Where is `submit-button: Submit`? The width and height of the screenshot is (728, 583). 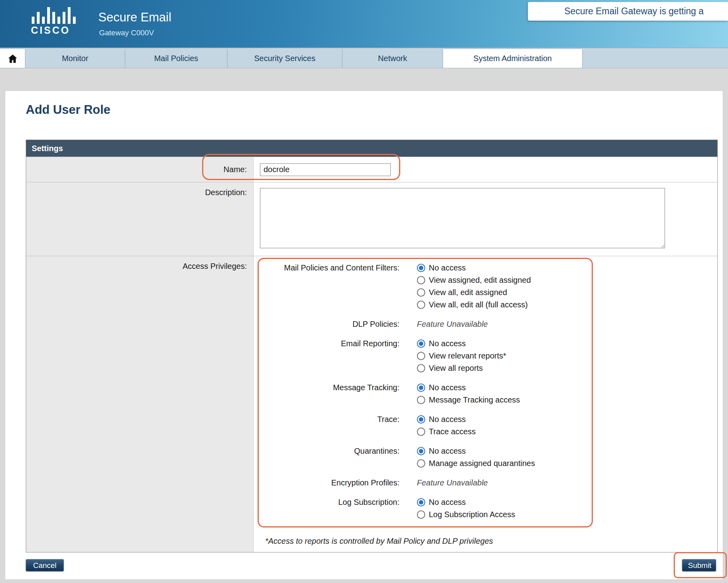 submit-button: Submit is located at coordinates (699, 566).